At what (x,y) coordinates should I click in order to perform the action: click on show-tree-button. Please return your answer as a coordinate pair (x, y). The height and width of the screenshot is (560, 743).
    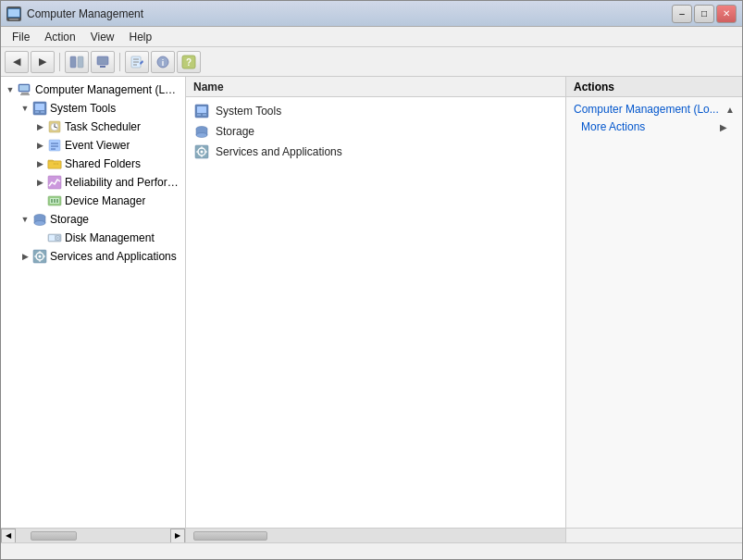
    Looking at the image, I should click on (77, 62).